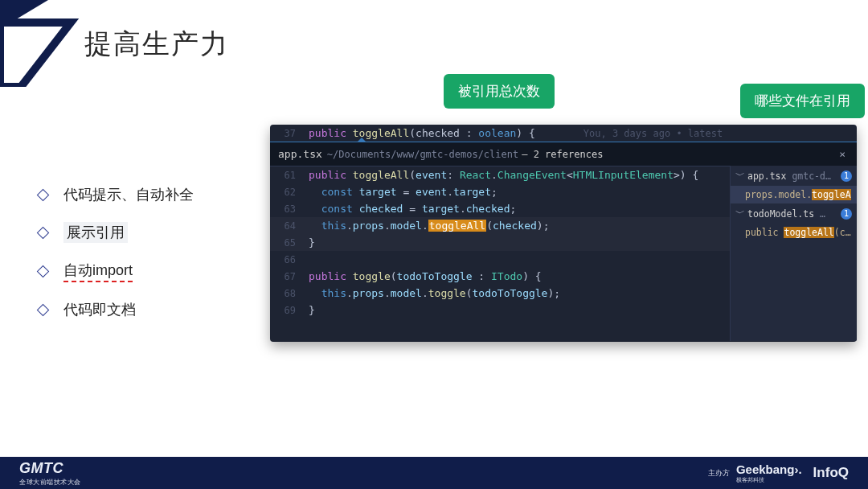  Describe the element at coordinates (499, 92) in the screenshot. I see `callout-refcount: 被引用总次数` at that location.